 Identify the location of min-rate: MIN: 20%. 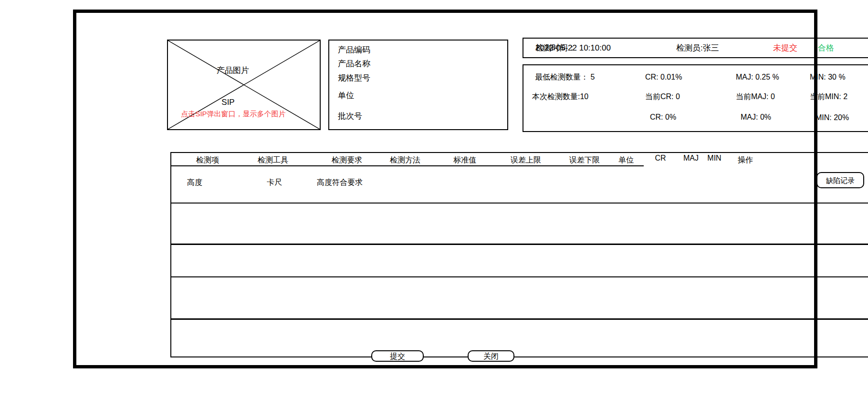
(832, 118).